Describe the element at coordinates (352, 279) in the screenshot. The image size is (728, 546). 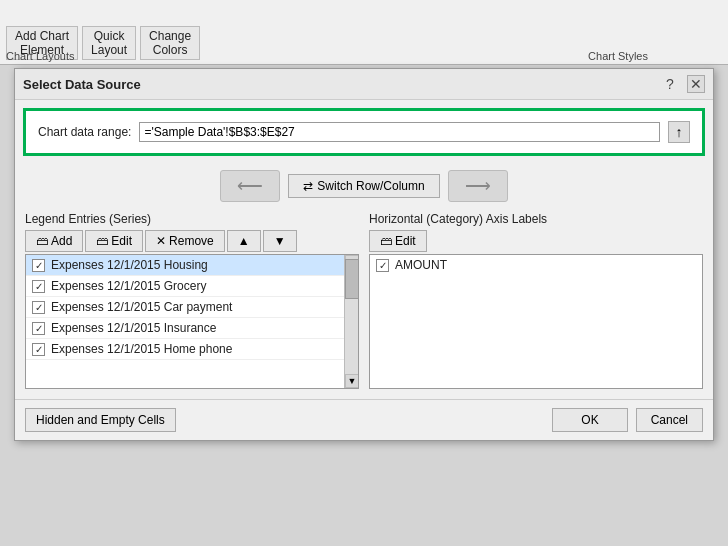
I see `scrollbar-thumb` at that location.